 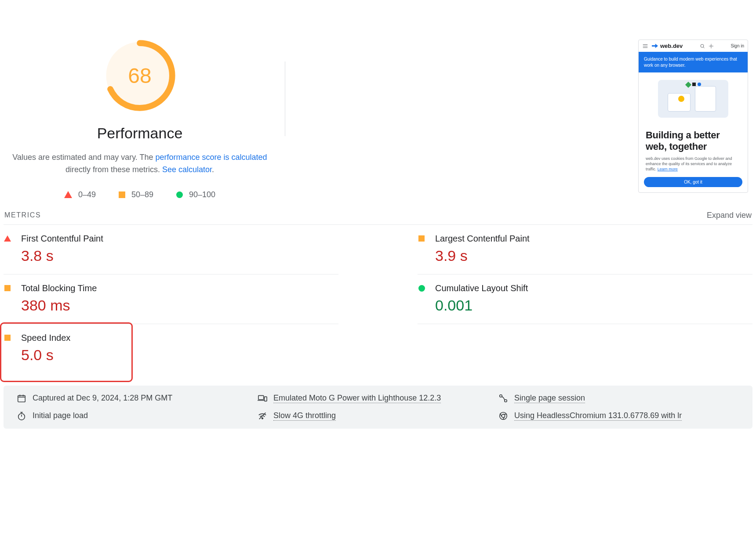 What do you see at coordinates (645, 46) in the screenshot?
I see `menu-icon` at bounding box center [645, 46].